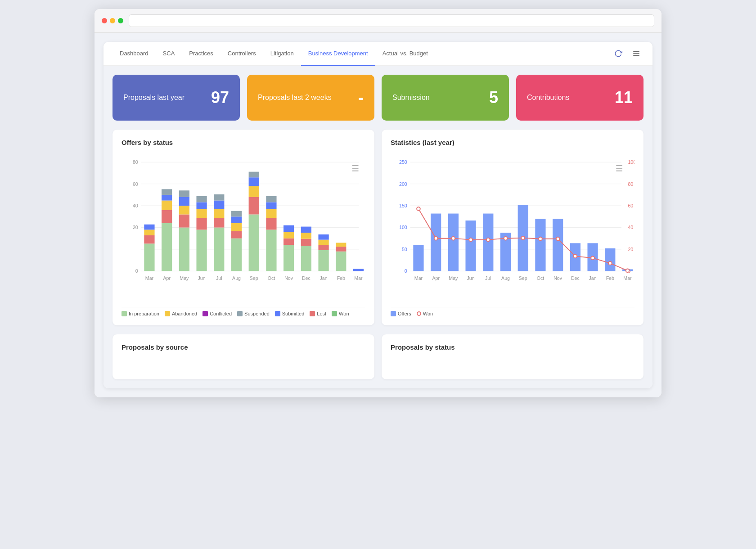 This screenshot has width=756, height=549. I want to click on svg-text: Apr, so click(166, 278).